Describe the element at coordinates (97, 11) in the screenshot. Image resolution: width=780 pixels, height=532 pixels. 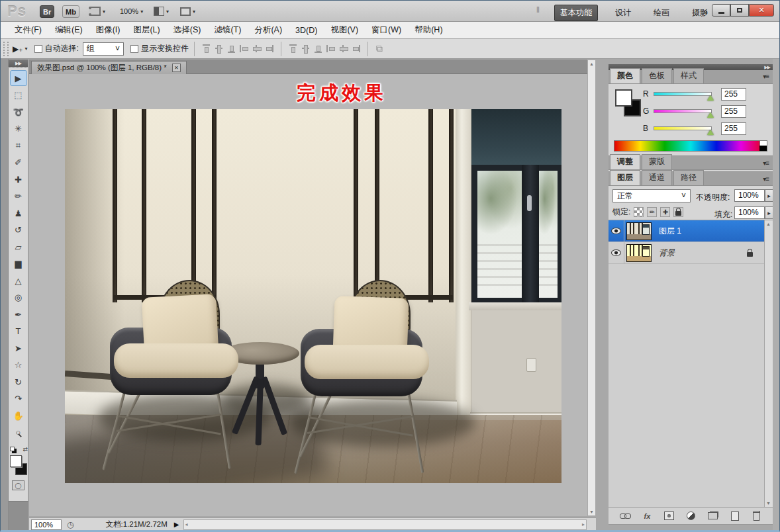
I see `view-extras-button: ▾` at that location.